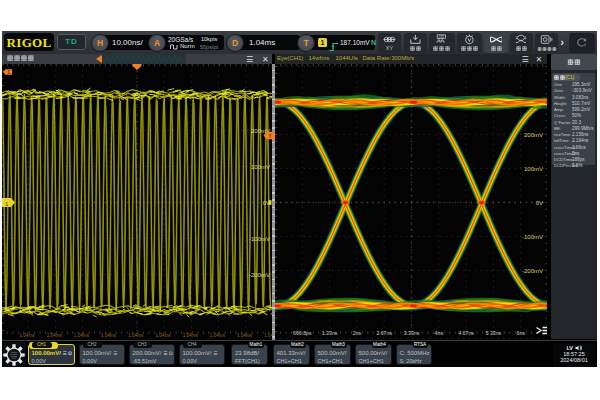 The width and height of the screenshot is (600, 400). I want to click on svg-text: 2.67ns, so click(384, 333).